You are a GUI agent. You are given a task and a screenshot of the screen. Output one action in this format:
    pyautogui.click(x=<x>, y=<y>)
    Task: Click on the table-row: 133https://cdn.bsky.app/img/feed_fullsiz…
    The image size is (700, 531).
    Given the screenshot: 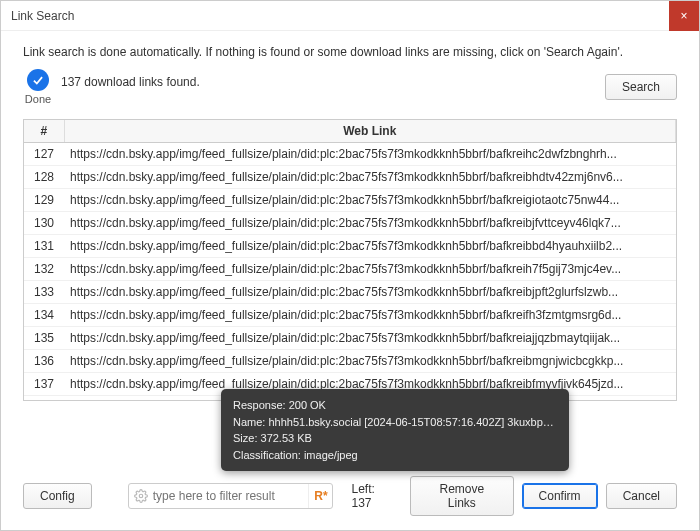 What is the action you would take?
    pyautogui.click(x=350, y=292)
    